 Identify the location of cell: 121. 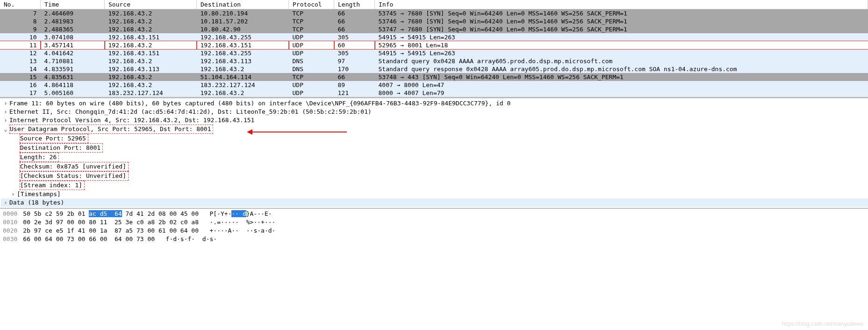
(354, 93).